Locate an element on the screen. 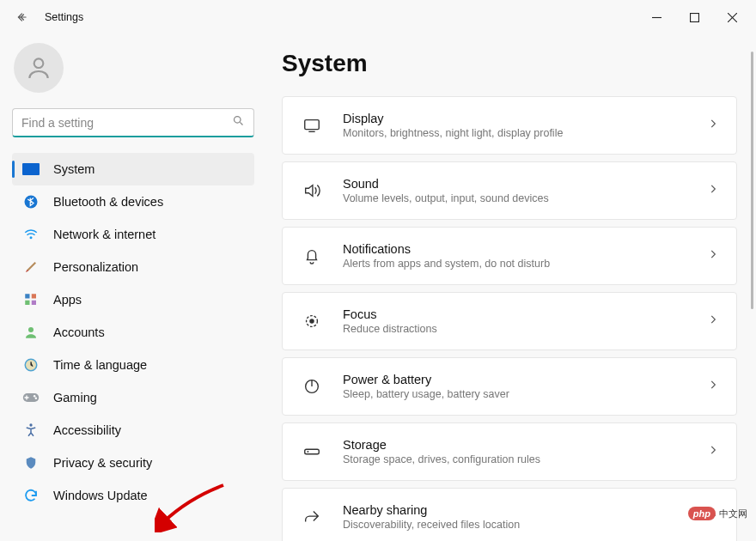 The height and width of the screenshot is (541, 756). watermark: php 中文网 is located at coordinates (718, 514).